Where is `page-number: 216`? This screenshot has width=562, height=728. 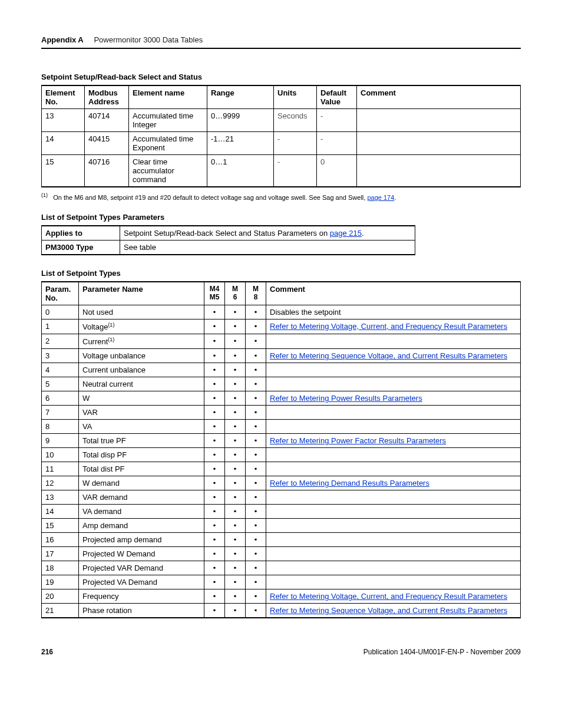
page-number: 216 is located at coordinates (47, 652).